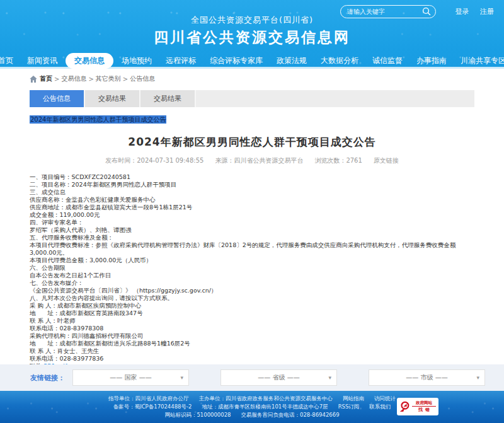  What do you see at coordinates (252, 291) in the screenshot?
I see `article-body-line: 《全国公共资源交易平台〔四川省〕》 （https://ggzyjy.sc.gov…` at bounding box center [252, 291].